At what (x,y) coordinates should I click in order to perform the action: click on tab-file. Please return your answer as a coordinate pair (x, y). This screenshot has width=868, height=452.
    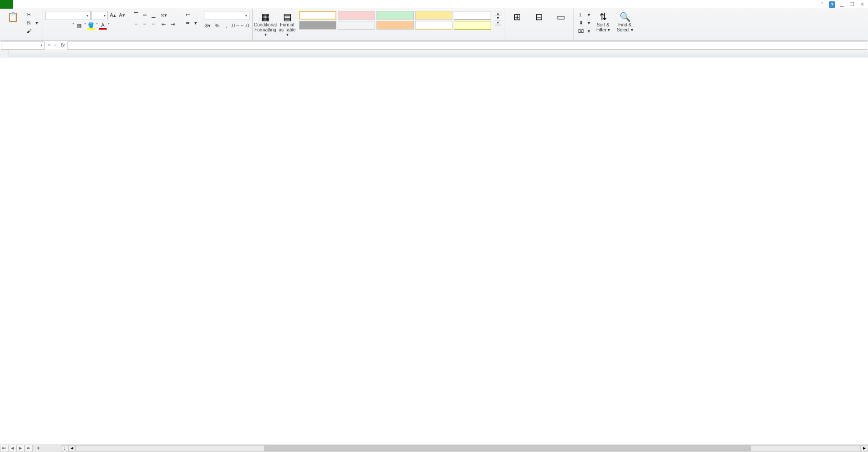
    Looking at the image, I should click on (6, 5).